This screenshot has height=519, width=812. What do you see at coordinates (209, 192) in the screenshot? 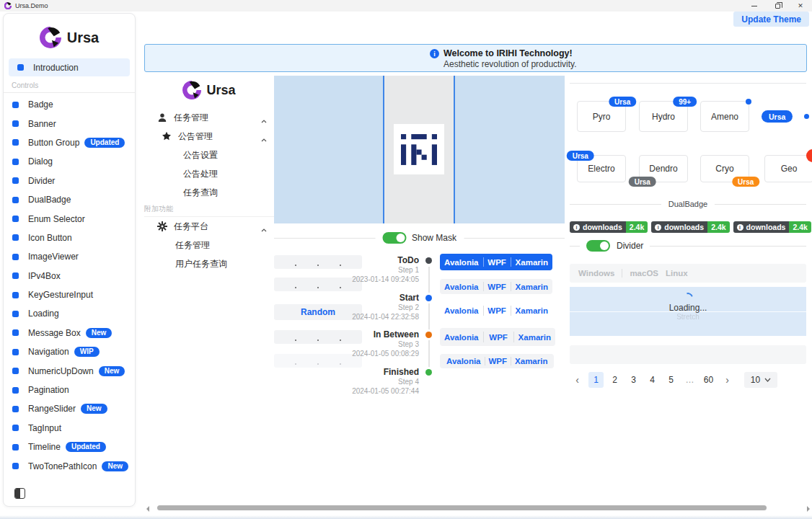
I see `menu-item-task-query: 任务查询` at bounding box center [209, 192].